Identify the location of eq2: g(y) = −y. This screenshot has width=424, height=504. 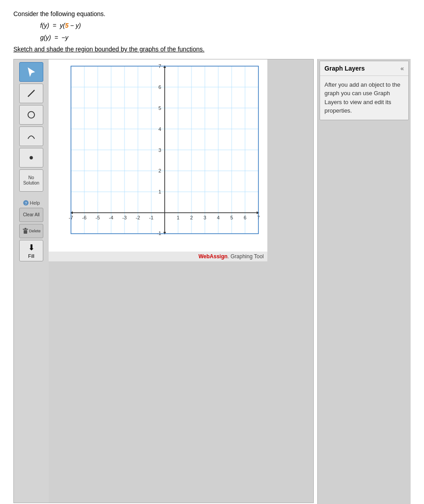
(225, 38).